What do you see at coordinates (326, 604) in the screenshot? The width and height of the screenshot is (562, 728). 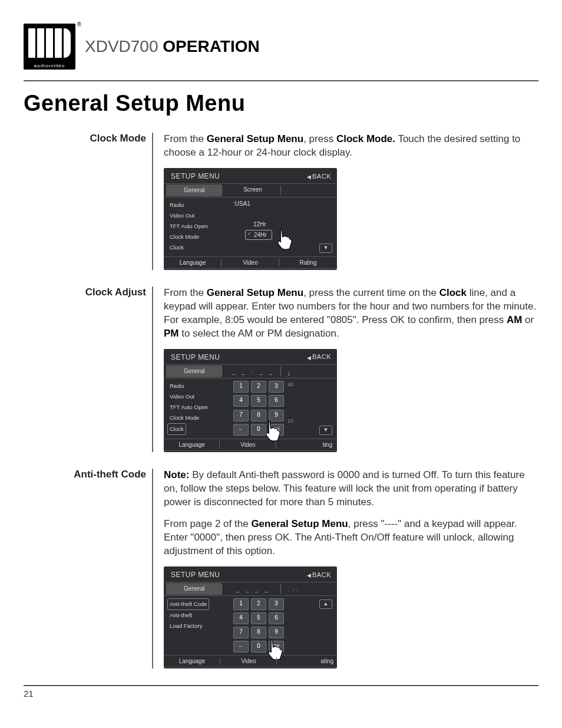 I see `scroll-up-icon: ▲` at bounding box center [326, 604].